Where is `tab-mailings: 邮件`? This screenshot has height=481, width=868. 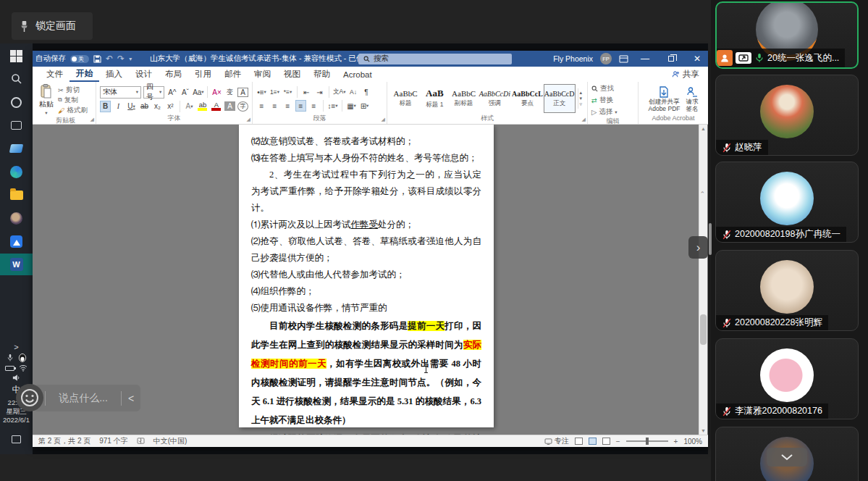
tab-mailings: 邮件 is located at coordinates (233, 74).